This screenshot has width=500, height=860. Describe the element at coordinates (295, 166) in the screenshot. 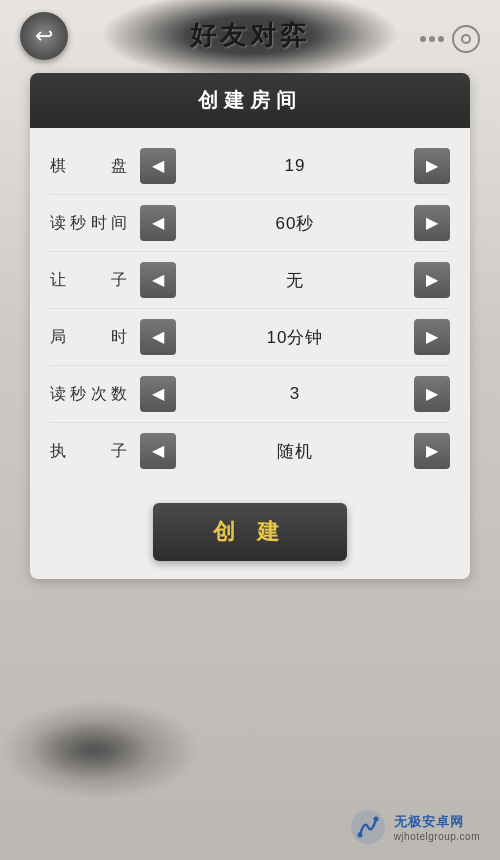

I see `control-board: ◀ 19 ▶` at that location.